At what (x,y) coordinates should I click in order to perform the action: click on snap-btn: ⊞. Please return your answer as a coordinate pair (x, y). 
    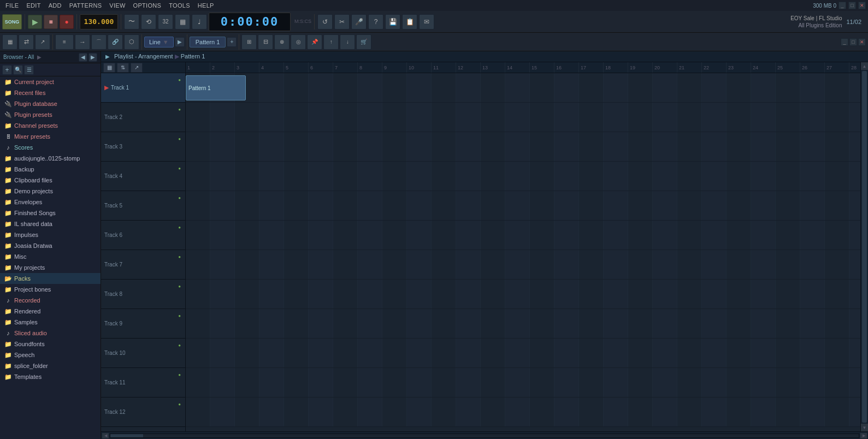
    Looking at the image, I should click on (249, 42).